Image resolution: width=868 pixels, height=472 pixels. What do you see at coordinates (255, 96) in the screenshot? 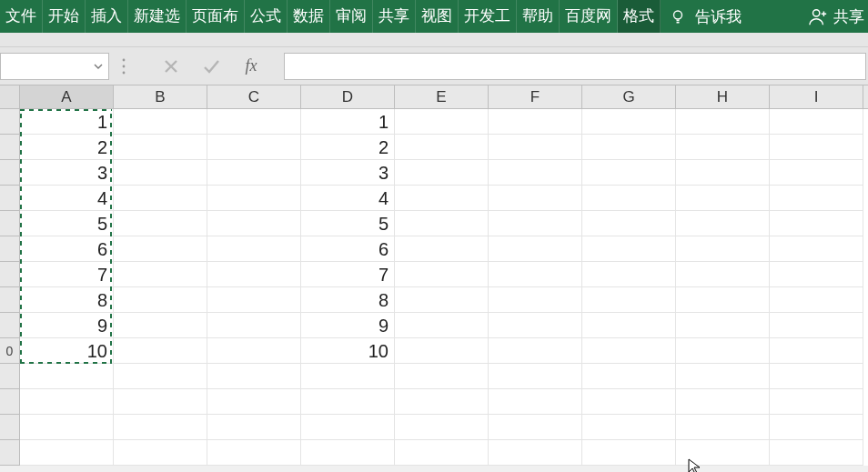
I see `col-header-C: C` at bounding box center [255, 96].